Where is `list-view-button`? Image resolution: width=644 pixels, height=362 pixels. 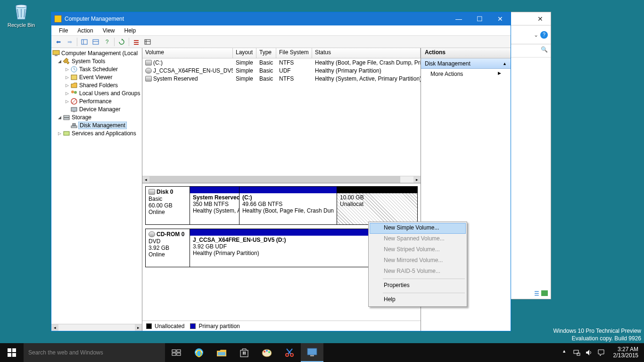 list-view-button is located at coordinates (136, 42).